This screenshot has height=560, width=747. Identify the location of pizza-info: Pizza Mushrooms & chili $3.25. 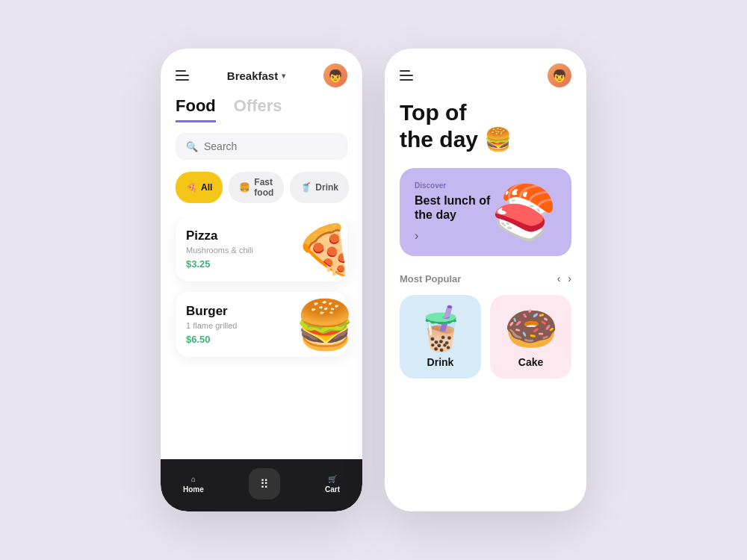
(220, 249).